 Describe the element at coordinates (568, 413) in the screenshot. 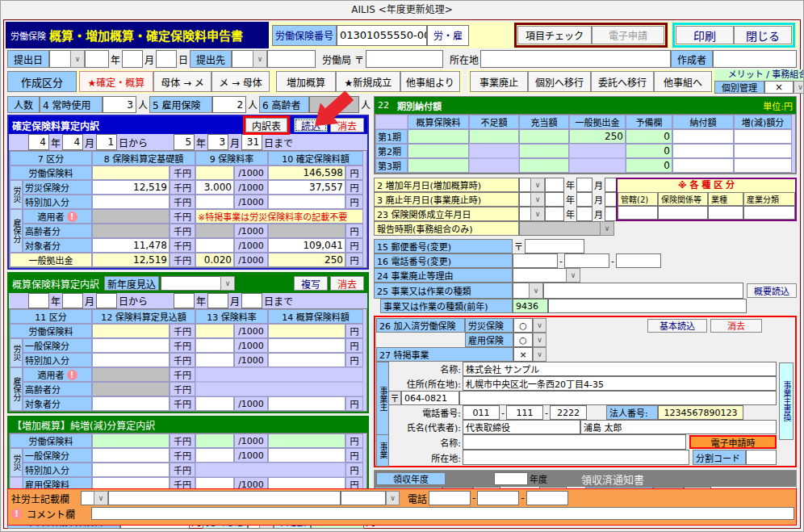

I see `owner-phone3: 2222` at that location.